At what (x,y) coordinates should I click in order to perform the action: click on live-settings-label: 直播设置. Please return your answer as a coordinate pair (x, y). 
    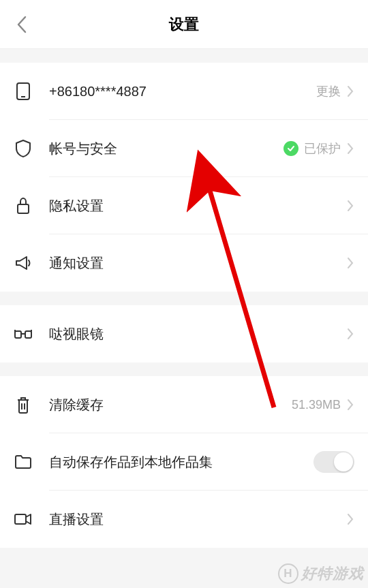
    Looking at the image, I should click on (198, 519).